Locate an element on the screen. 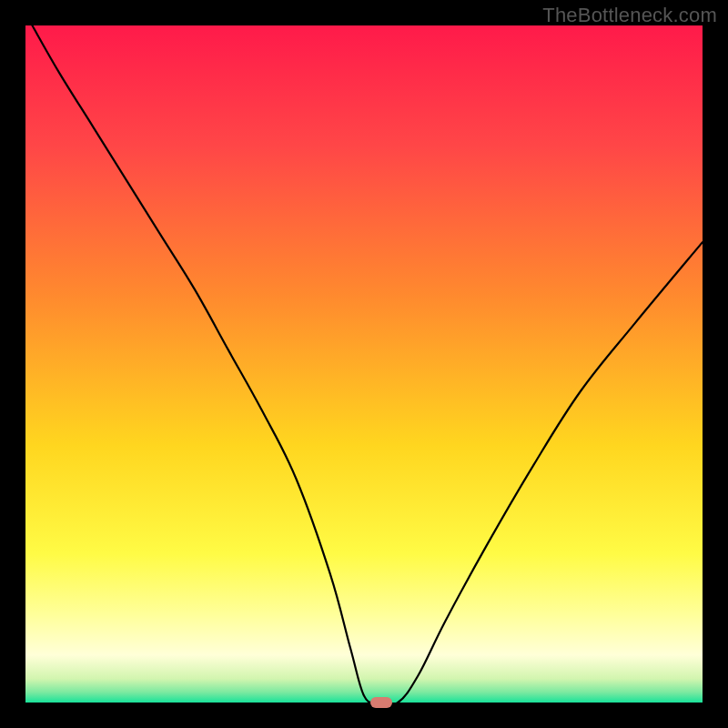  watermark-text: TheBottleneck.com is located at coordinates (630, 15).